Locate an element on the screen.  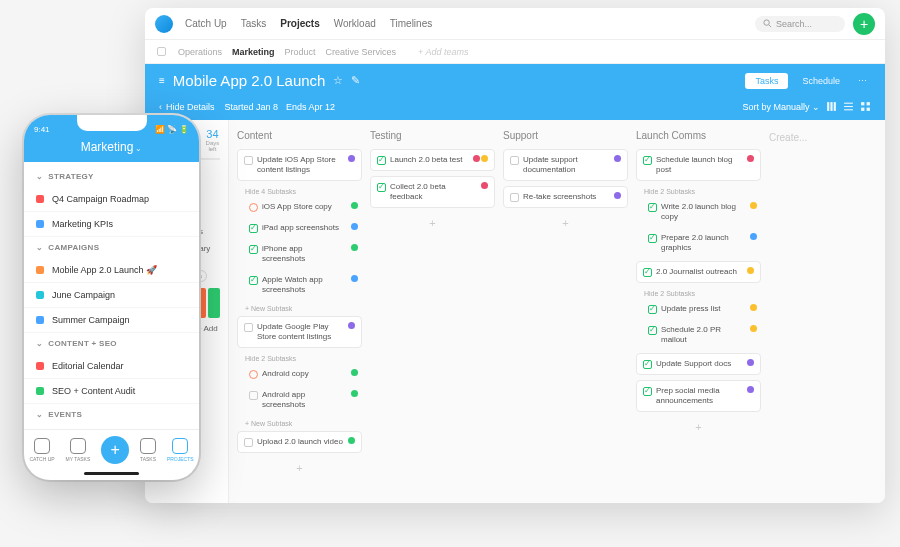
task-card: Apple Watch app screenshots is located at coordinates (300, 285).